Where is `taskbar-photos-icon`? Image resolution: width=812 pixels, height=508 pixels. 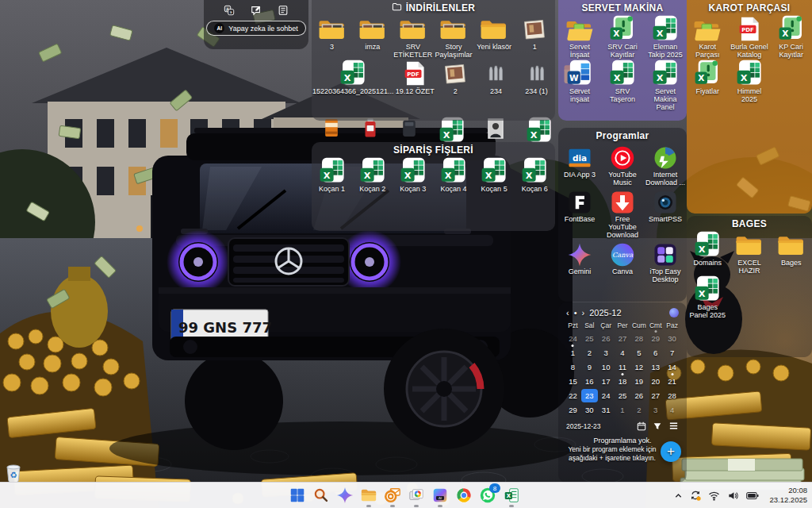
taskbar-photos-icon is located at coordinates (416, 495).